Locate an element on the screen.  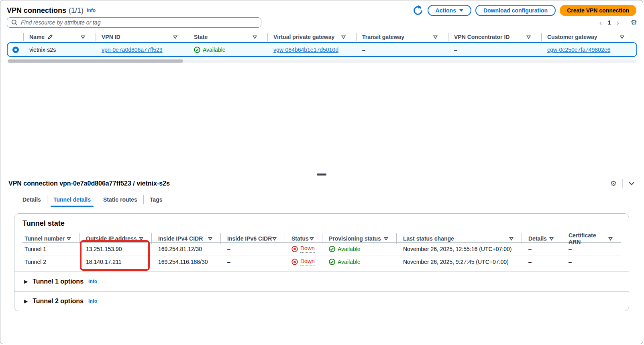
column-header-name: Name is located at coordinates (59, 37).